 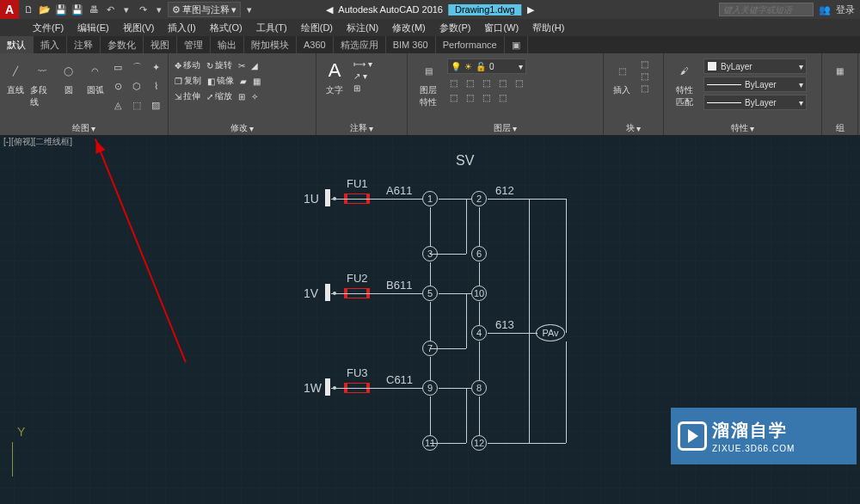 What do you see at coordinates (156, 105) in the screenshot?
I see `draw-mini-9: ▨` at bounding box center [156, 105].